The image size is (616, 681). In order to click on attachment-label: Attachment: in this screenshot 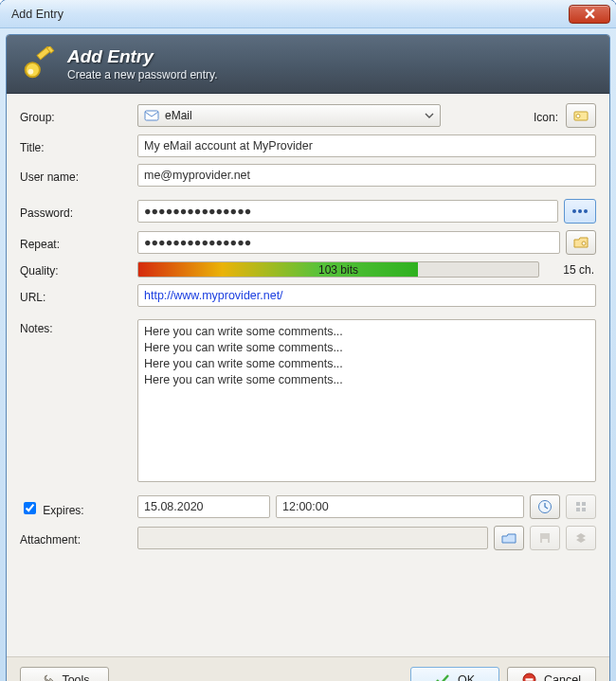, I will do `click(76, 538)`.